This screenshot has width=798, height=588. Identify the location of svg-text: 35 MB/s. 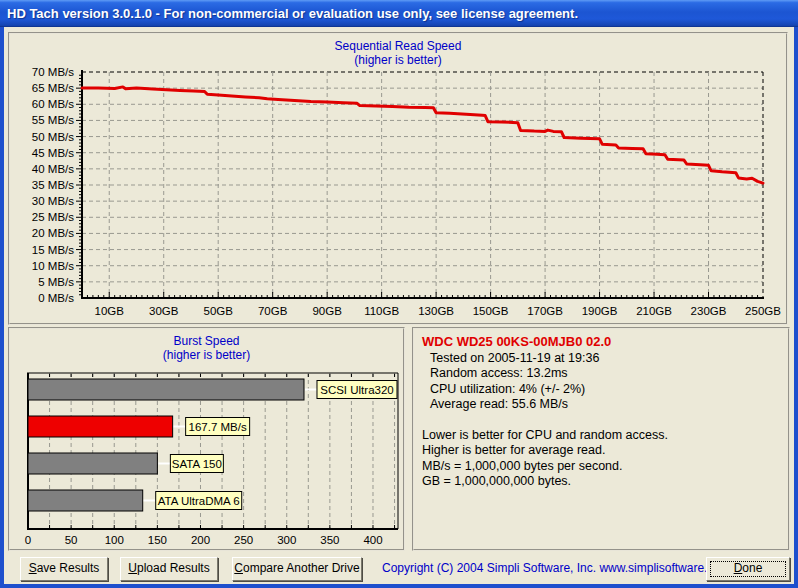
(53, 185).